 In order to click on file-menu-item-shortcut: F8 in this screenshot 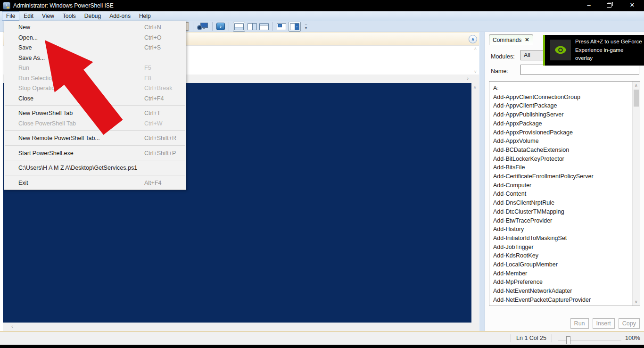, I will do `click(148, 79)`.